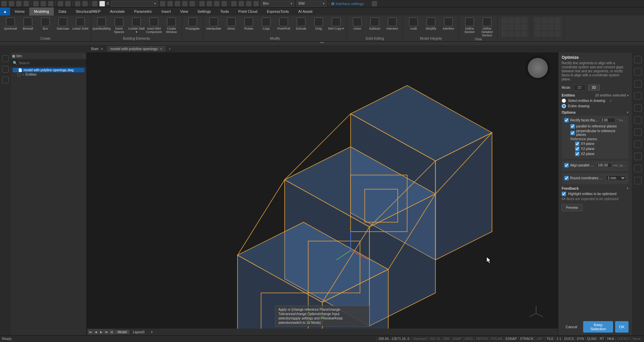 This screenshot has width=644, height=342. What do you see at coordinates (231, 23) in the screenshot?
I see `ribbon-move: Move` at bounding box center [231, 23].